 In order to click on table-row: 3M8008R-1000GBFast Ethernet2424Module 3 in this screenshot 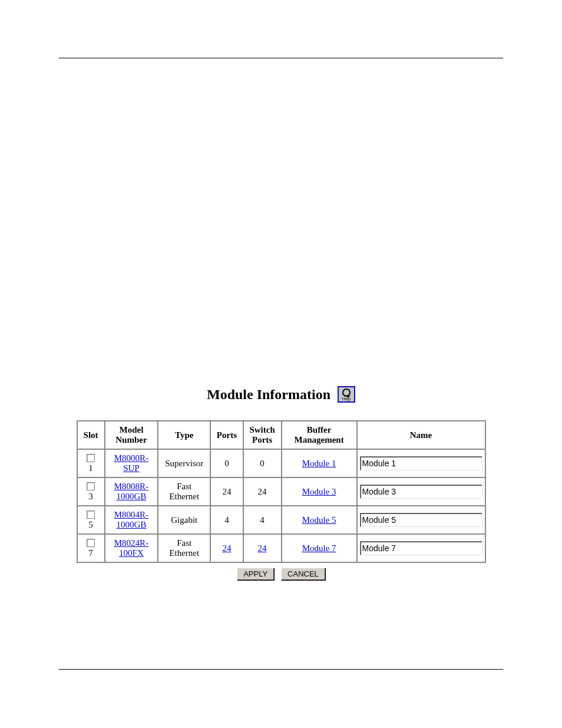, I will do `click(282, 492)`.